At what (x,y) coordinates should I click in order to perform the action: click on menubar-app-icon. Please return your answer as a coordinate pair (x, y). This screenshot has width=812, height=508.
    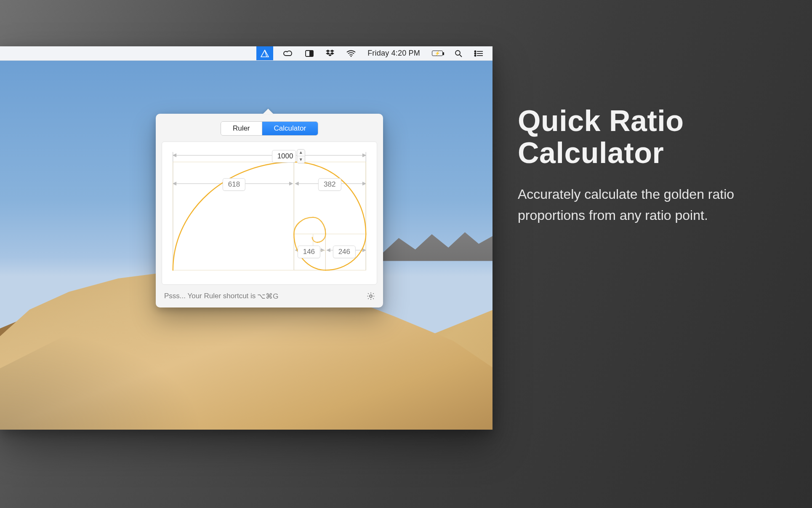
    Looking at the image, I should click on (265, 53).